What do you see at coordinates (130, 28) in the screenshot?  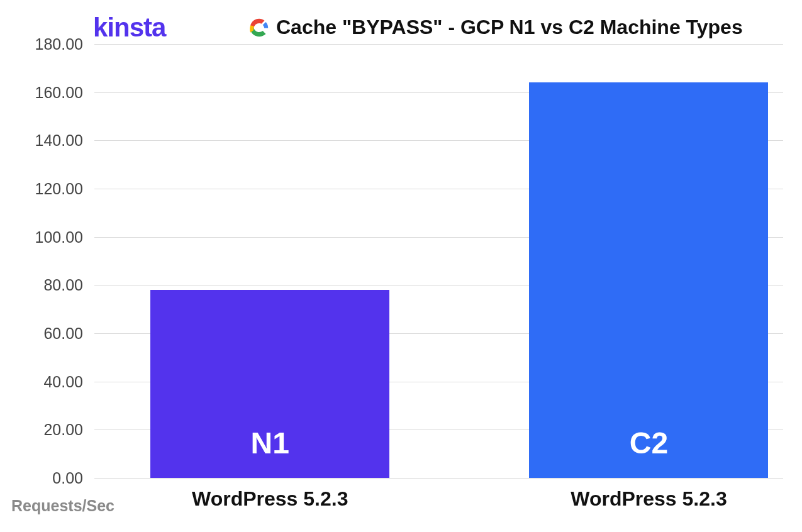 I see `kinsta-logo: kinsta` at bounding box center [130, 28].